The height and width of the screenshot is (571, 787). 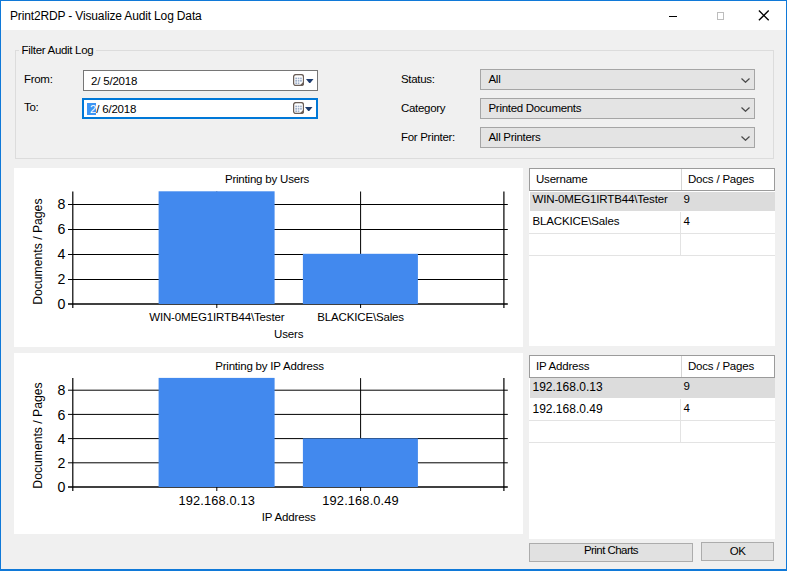 What do you see at coordinates (216, 317) in the screenshot?
I see `svg-text: WIN-0MEG1IRTB44\Tester` at bounding box center [216, 317].